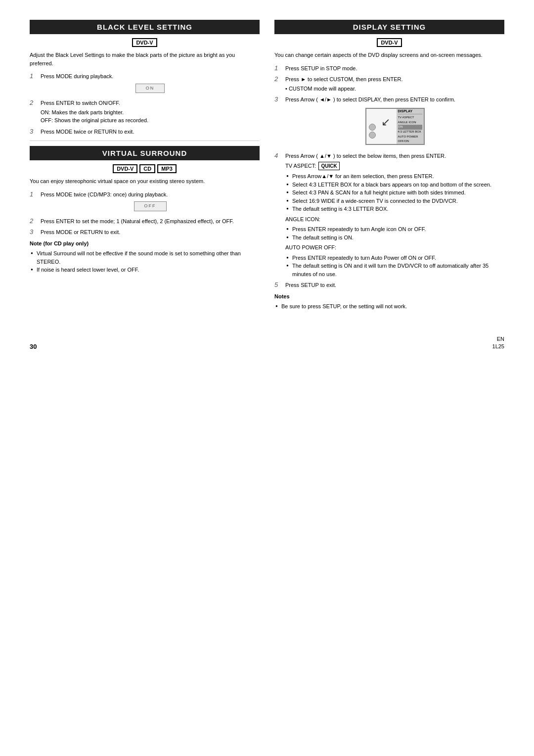 This screenshot has height=756, width=534. I want to click on aspect-bullet-5: The default setting is 4:3 LETTER BOX., so click(396, 209).